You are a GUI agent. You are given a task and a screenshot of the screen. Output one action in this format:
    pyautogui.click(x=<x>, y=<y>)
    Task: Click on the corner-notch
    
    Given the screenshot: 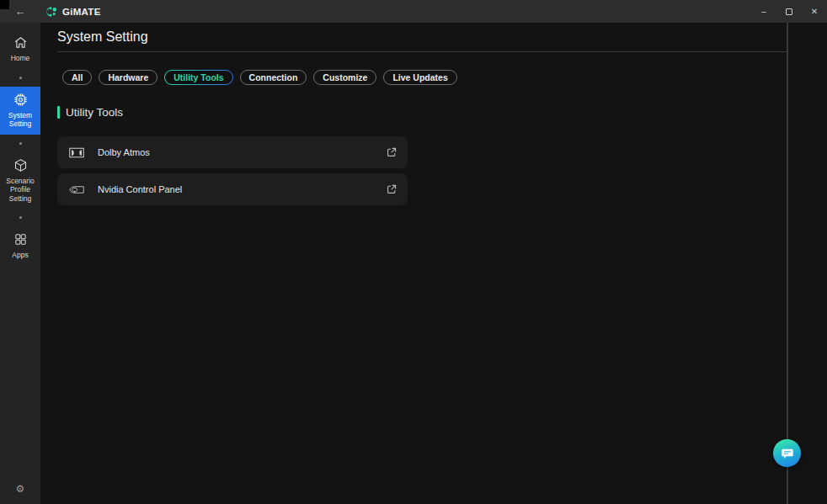 What is the action you would take?
    pyautogui.click(x=5, y=5)
    